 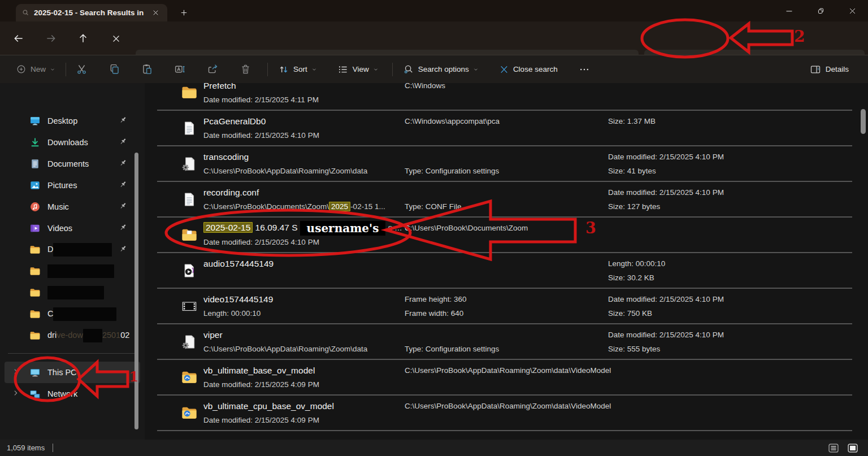 What do you see at coordinates (297, 70) in the screenshot?
I see `sort-button: Sort` at bounding box center [297, 70].